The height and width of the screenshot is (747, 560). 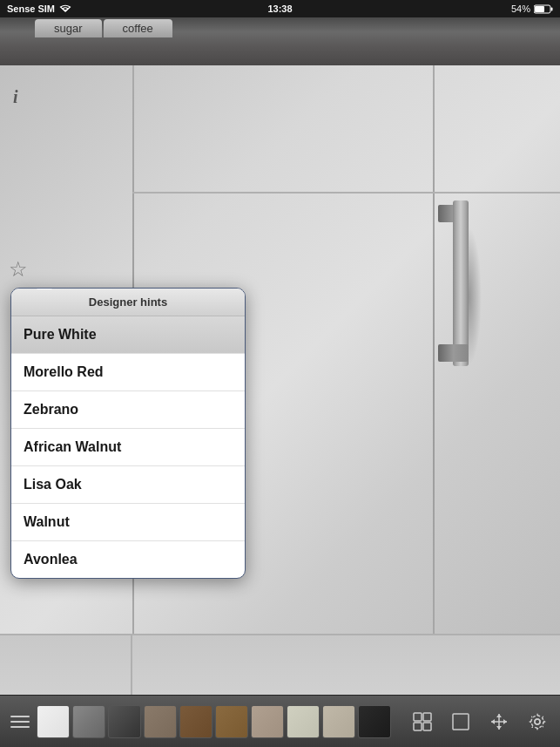 What do you see at coordinates (24, 98) in the screenshot?
I see `info-icon: i` at bounding box center [24, 98].